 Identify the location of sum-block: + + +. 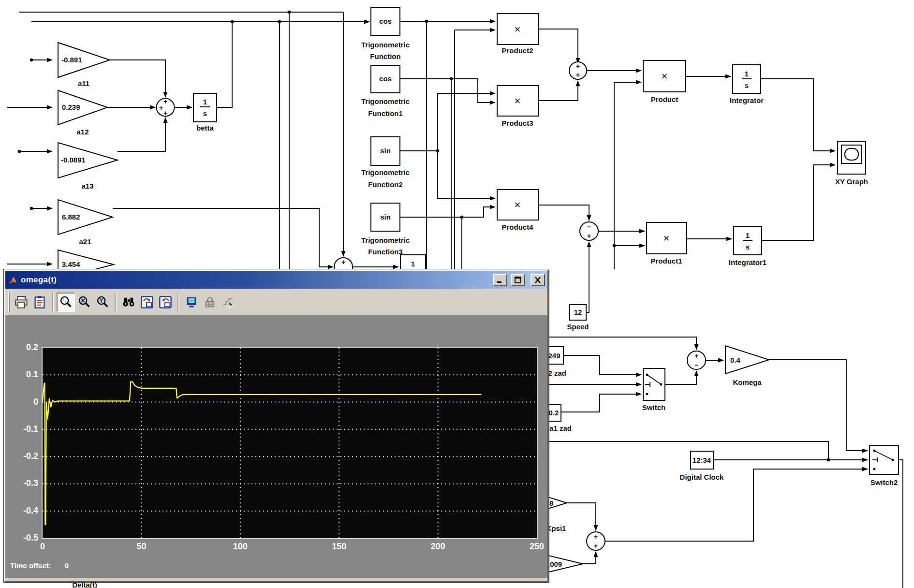
(165, 107).